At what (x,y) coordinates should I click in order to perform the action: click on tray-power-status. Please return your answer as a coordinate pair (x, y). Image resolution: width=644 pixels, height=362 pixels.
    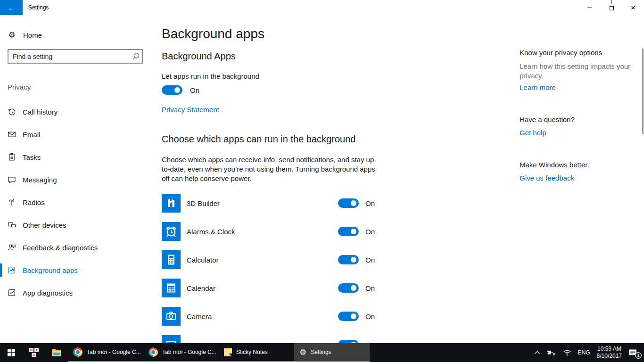
    Looking at the image, I should click on (552, 353).